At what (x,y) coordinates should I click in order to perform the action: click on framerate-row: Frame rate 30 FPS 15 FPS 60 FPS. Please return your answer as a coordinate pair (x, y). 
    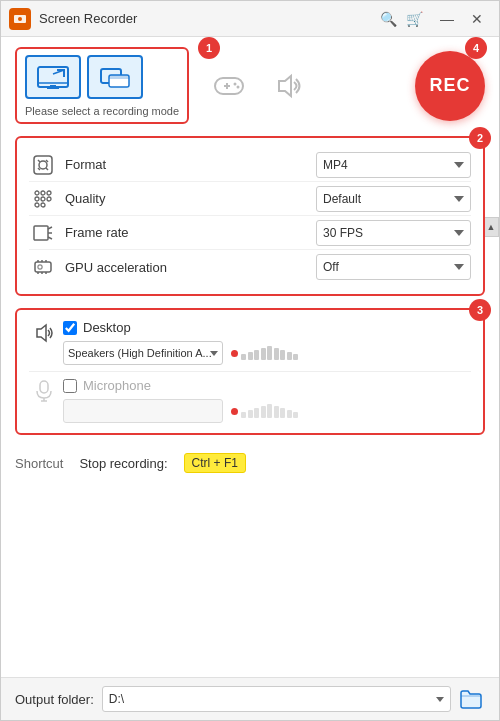
    Looking at the image, I should click on (250, 233).